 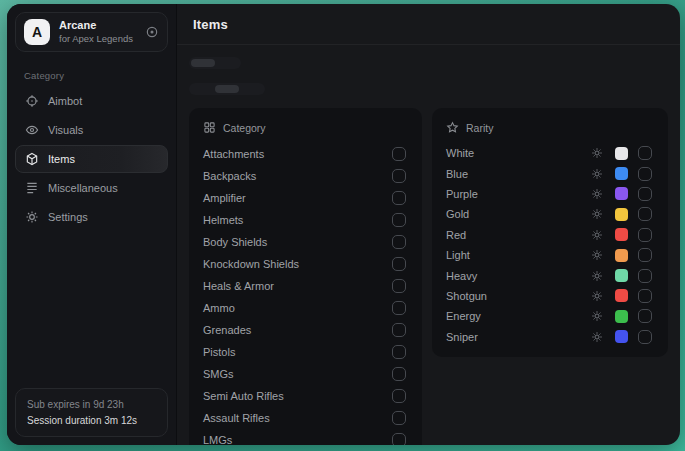 I want to click on rarity-label: White, so click(x=518, y=153).